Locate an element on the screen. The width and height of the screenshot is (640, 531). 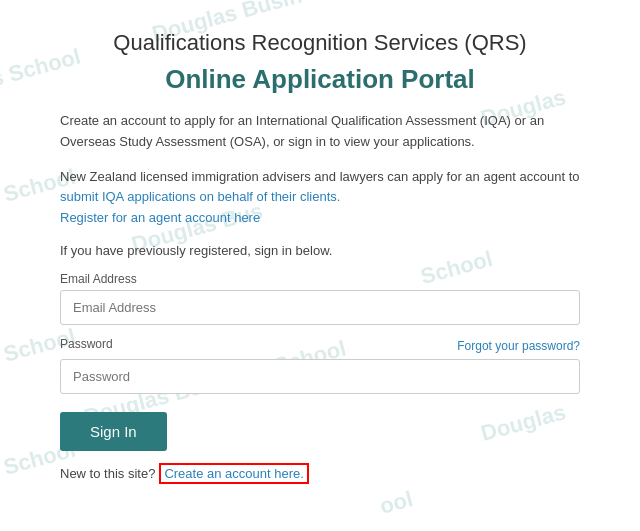
description-para2-prefix: New Zealand licensed immigration adviser… is located at coordinates (320, 176).